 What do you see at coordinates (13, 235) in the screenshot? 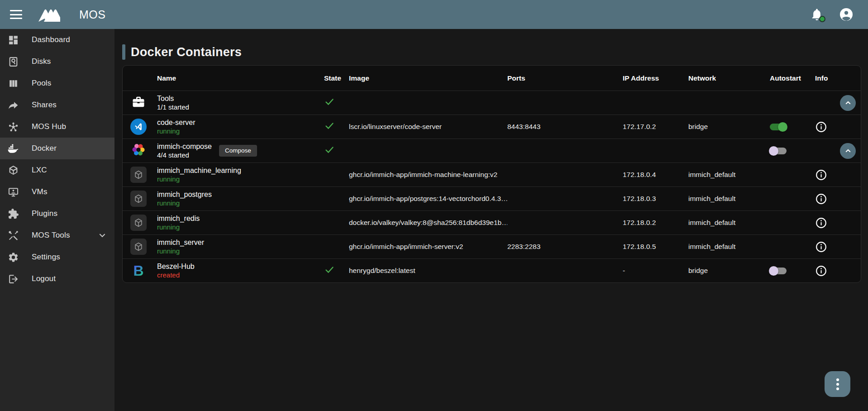
I see `tools-icon` at bounding box center [13, 235].